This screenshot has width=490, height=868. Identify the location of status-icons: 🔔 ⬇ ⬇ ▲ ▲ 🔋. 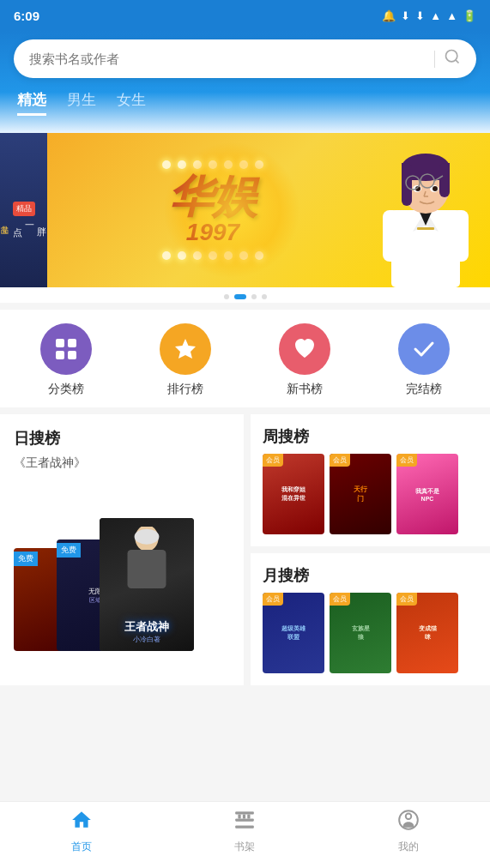
(429, 15).